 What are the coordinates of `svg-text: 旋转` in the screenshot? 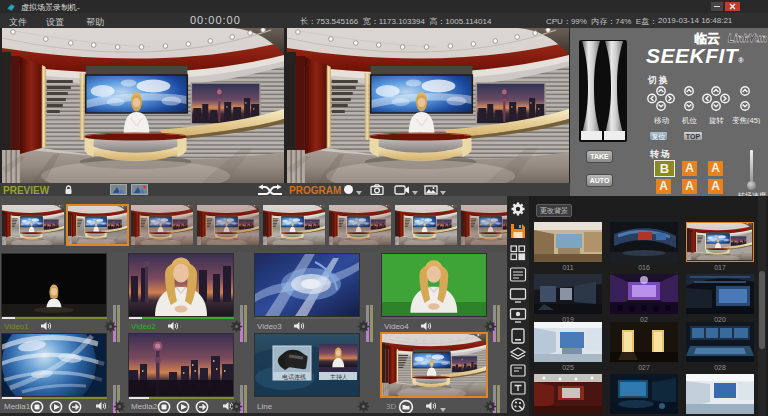 It's located at (717, 120).